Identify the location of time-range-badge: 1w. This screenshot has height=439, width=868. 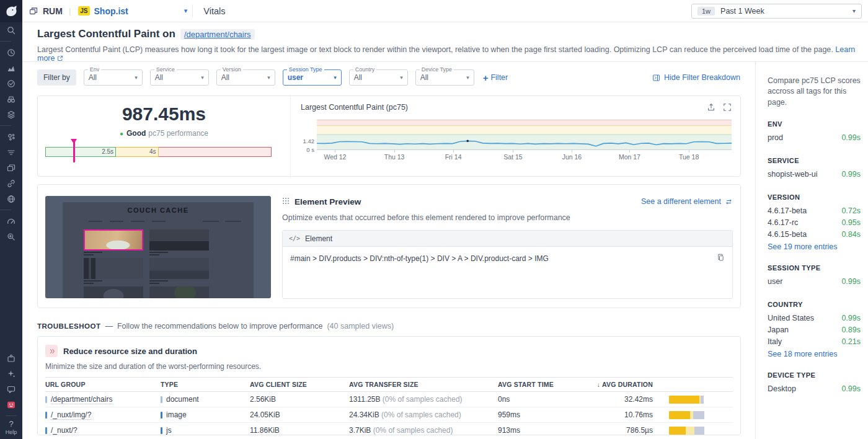
(706, 11).